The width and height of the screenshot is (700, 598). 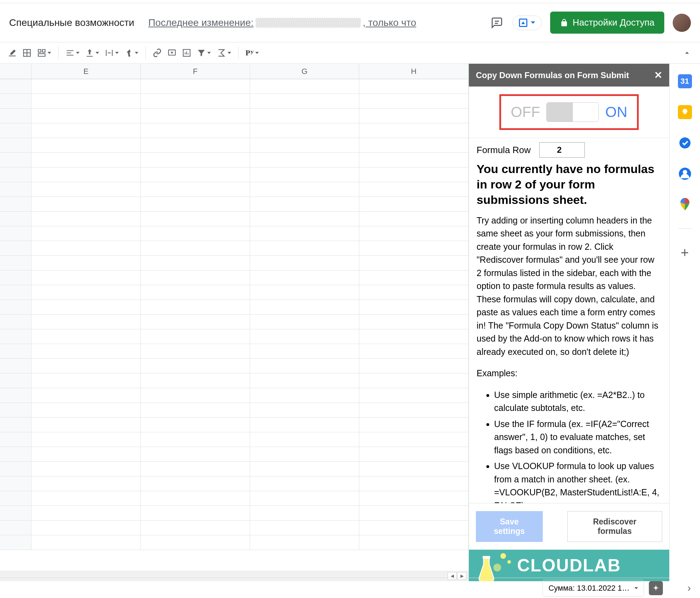 What do you see at coordinates (615, 527) in the screenshot?
I see `rediscover-formulas-button: Rediscover formulas` at bounding box center [615, 527].